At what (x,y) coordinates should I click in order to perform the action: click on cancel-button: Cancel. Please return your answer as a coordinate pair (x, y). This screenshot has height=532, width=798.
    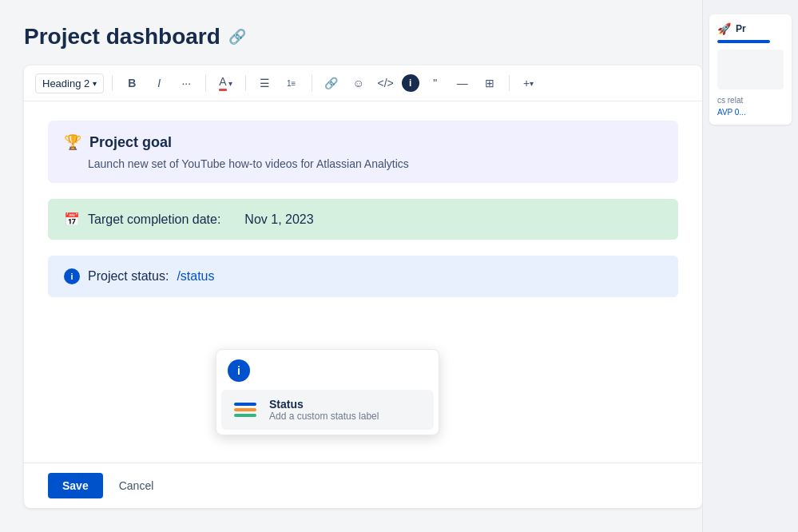
    Looking at the image, I should click on (137, 486).